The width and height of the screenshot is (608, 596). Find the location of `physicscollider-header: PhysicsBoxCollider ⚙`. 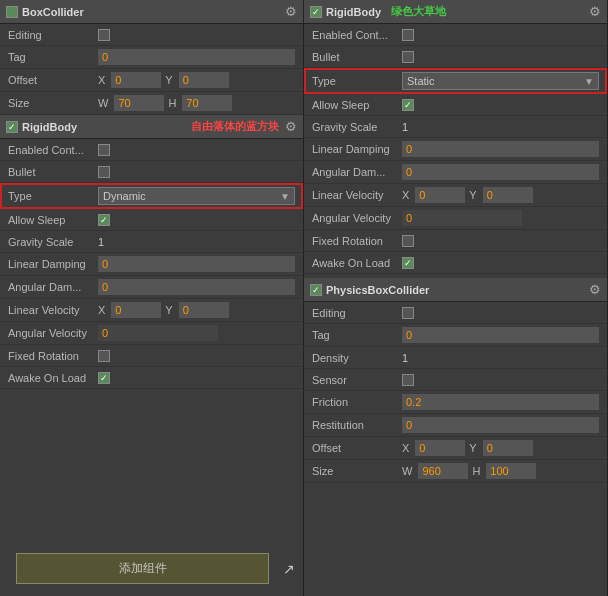

physicscollider-header: PhysicsBoxCollider ⚙ is located at coordinates (456, 290).